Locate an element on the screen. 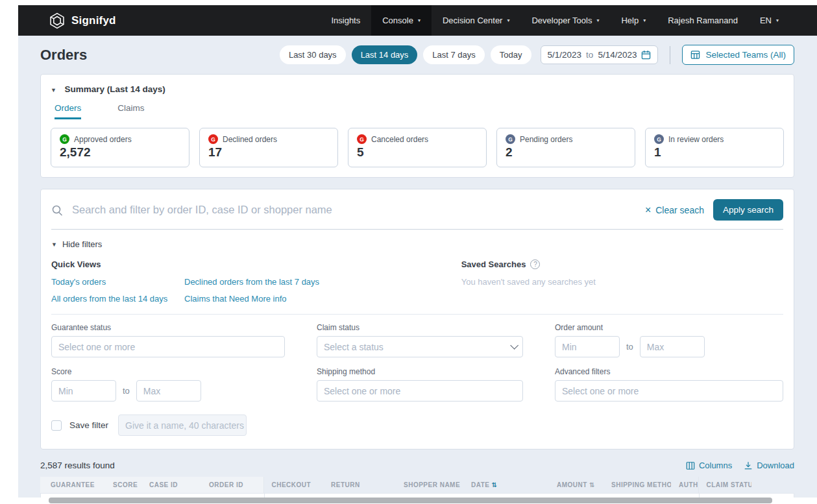 The width and height of the screenshot is (817, 504). stat-card-pending: G Pending orders 2 is located at coordinates (566, 148).